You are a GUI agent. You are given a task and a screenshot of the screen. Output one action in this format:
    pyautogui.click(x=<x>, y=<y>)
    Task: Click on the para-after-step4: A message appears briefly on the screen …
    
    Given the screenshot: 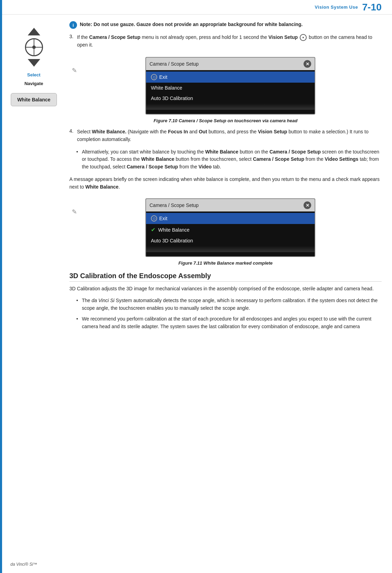 What is the action you would take?
    pyautogui.click(x=225, y=183)
    